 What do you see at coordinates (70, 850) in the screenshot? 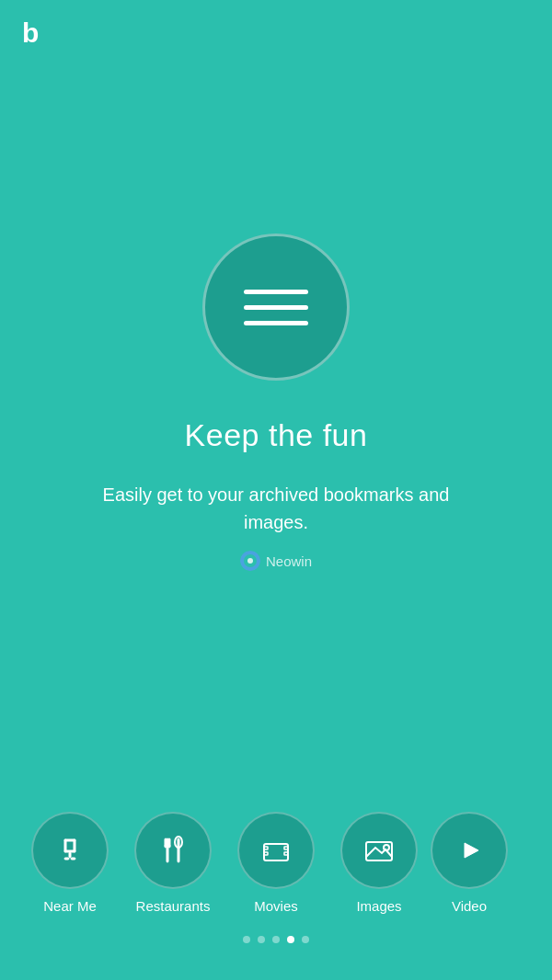
I see `near-me-circle` at bounding box center [70, 850].